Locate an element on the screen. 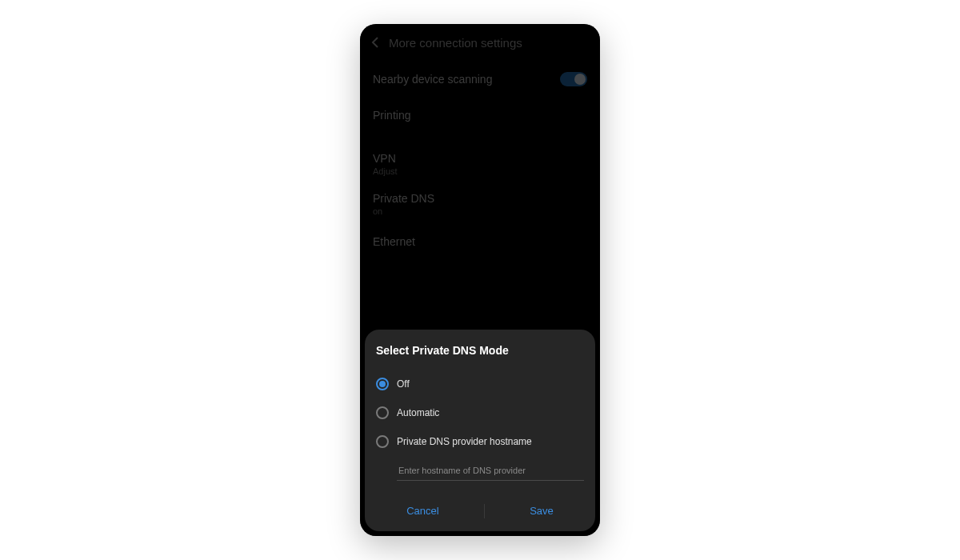 This screenshot has height=560, width=960. save-button: Save is located at coordinates (542, 510).